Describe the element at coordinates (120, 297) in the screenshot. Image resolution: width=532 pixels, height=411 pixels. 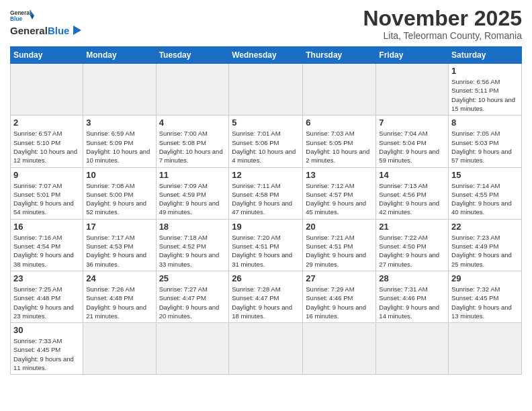
I see `calendar-cell: 24Sunrise: 7:26 AM Sunset: 4:48 PM Dayli…` at that location.